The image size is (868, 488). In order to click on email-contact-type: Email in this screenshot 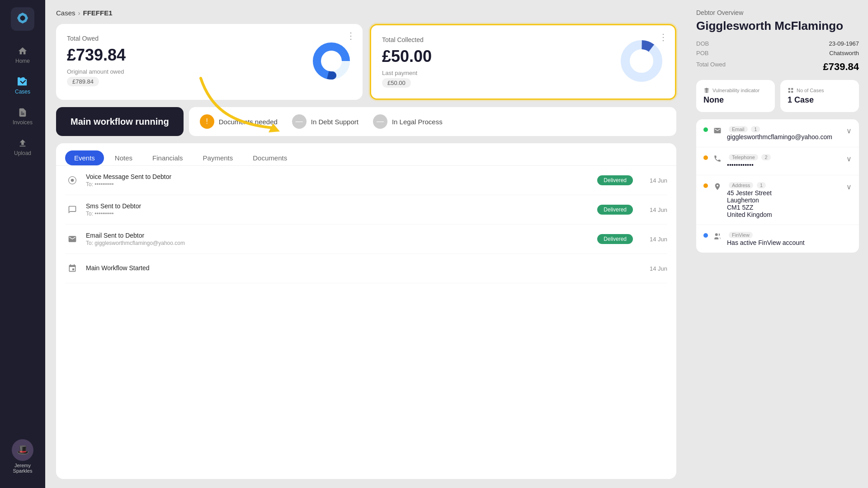, I will do `click(738, 129)`.